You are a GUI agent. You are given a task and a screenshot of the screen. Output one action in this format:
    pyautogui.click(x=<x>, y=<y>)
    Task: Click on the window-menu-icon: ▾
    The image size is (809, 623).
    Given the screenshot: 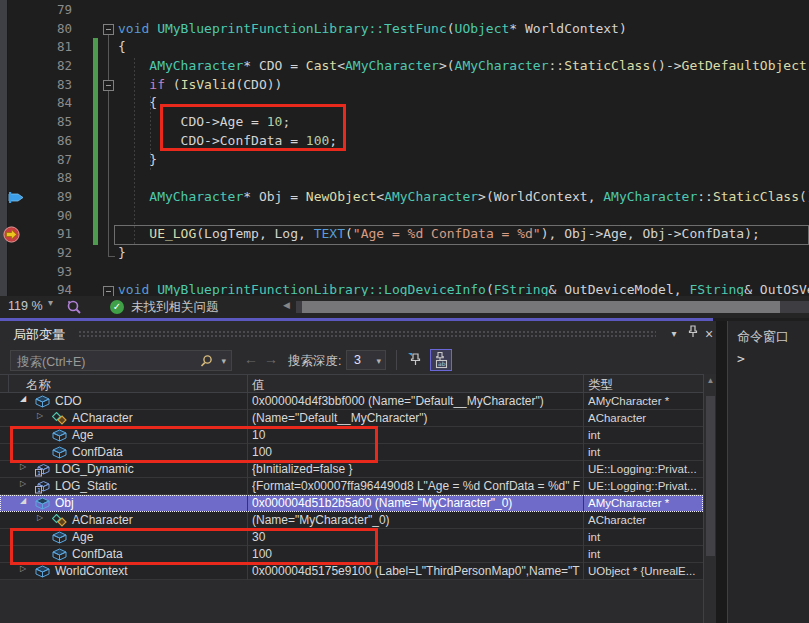 What is the action you would take?
    pyautogui.click(x=674, y=334)
    